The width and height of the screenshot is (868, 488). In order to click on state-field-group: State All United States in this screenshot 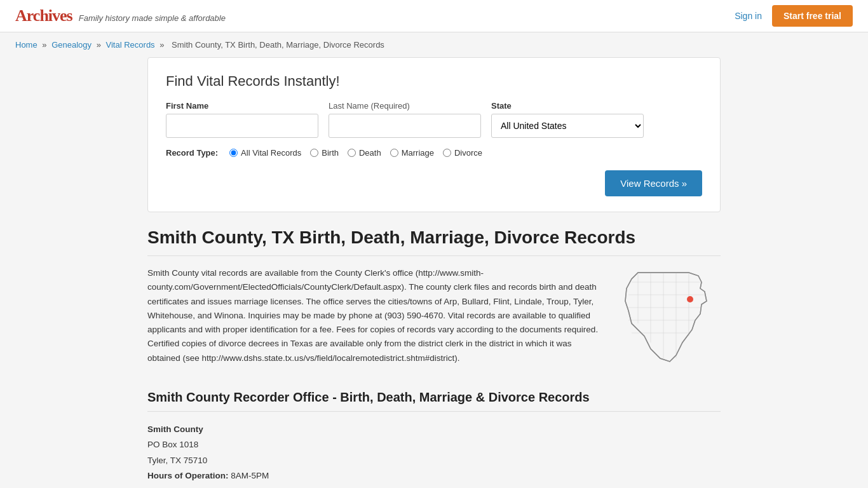, I will do `click(567, 119)`.